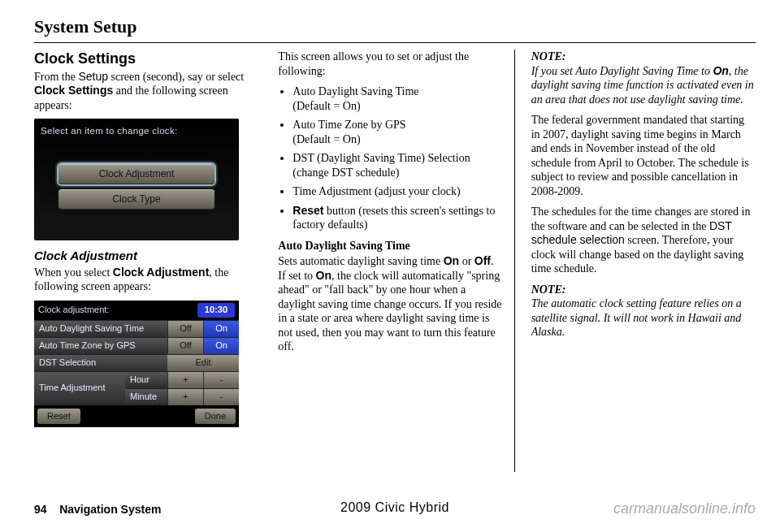 The height and width of the screenshot is (532, 780). I want to click on footer-model: 2009 Civic Hybrid, so click(395, 508).